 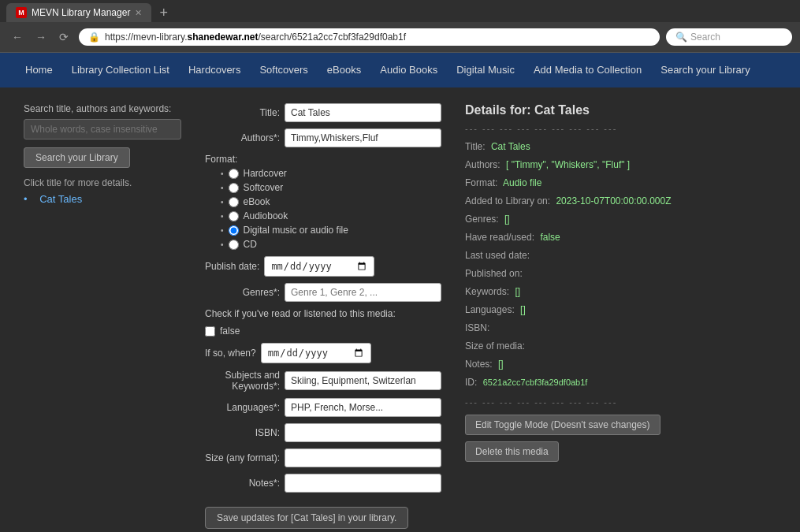 I want to click on isbn-input, so click(x=363, y=433).